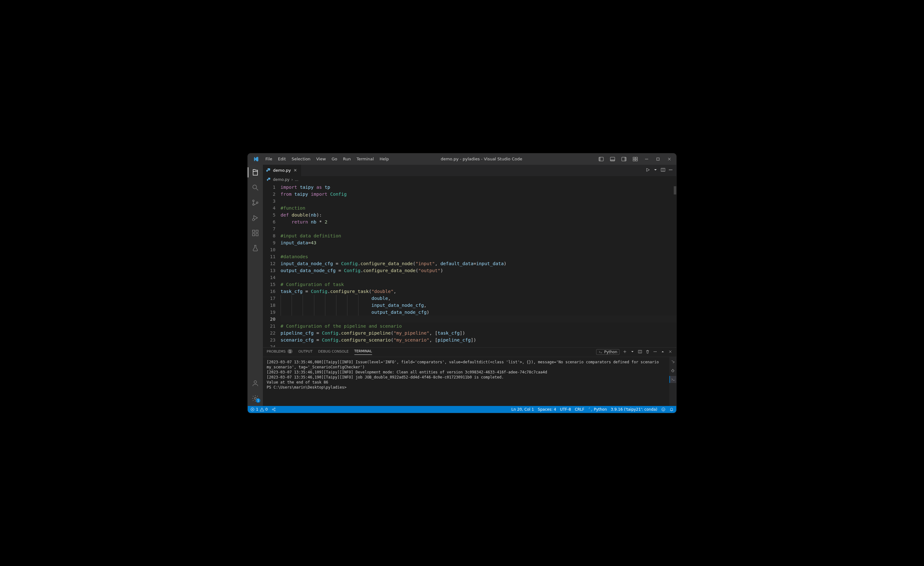 This screenshot has height=566, width=924. What do you see at coordinates (256, 159) in the screenshot?
I see `vscode-logo-icon` at bounding box center [256, 159].